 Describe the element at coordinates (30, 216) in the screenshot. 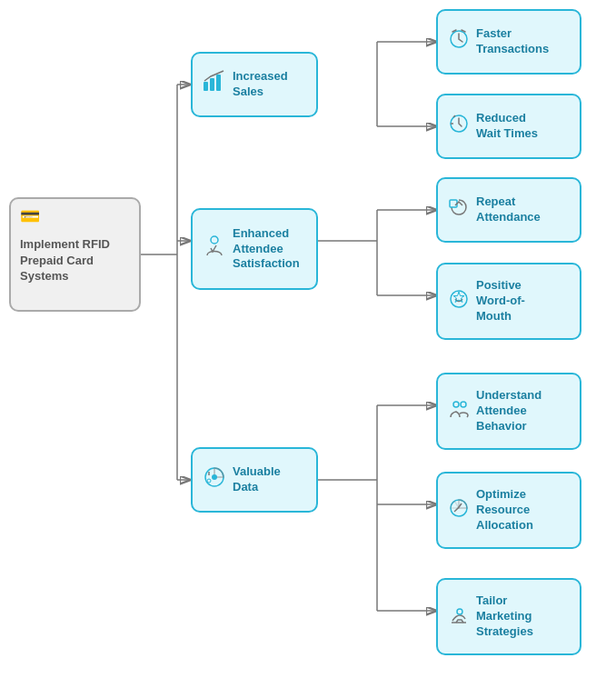

I see `root-icon: 💳` at that location.